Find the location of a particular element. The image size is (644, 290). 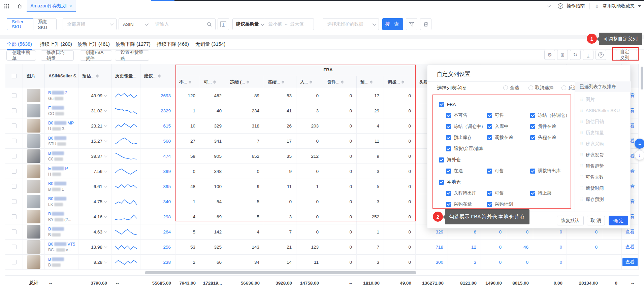

action-button-1: 修改日均销量 is located at coordinates (57, 56).